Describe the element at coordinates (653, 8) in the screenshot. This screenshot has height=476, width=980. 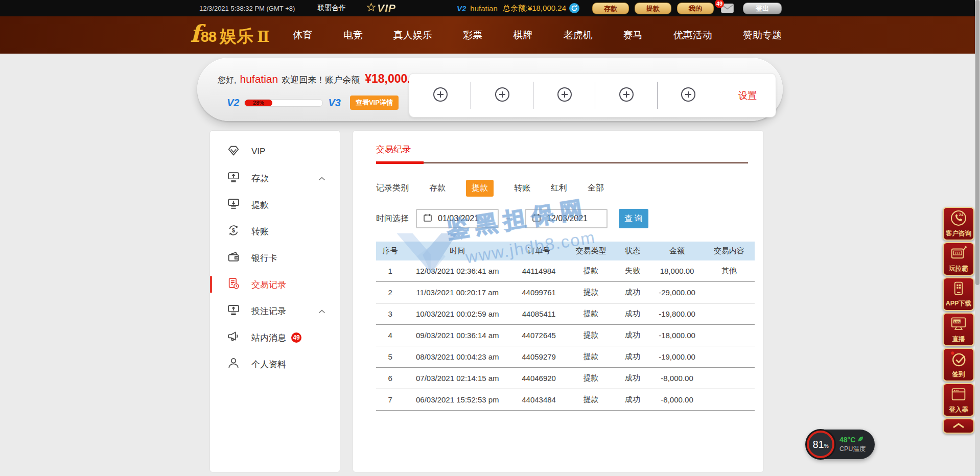
I see `withdraw-button: 提款` at that location.